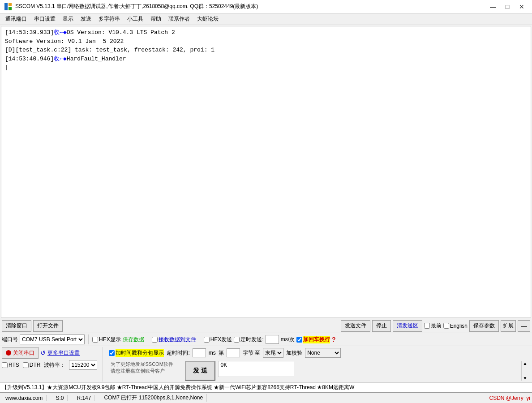 The width and height of the screenshot is (532, 403). I want to click on rts-dtr-area: RTS DTR 波特率： 960019200384005760011520023…, so click(49, 365).